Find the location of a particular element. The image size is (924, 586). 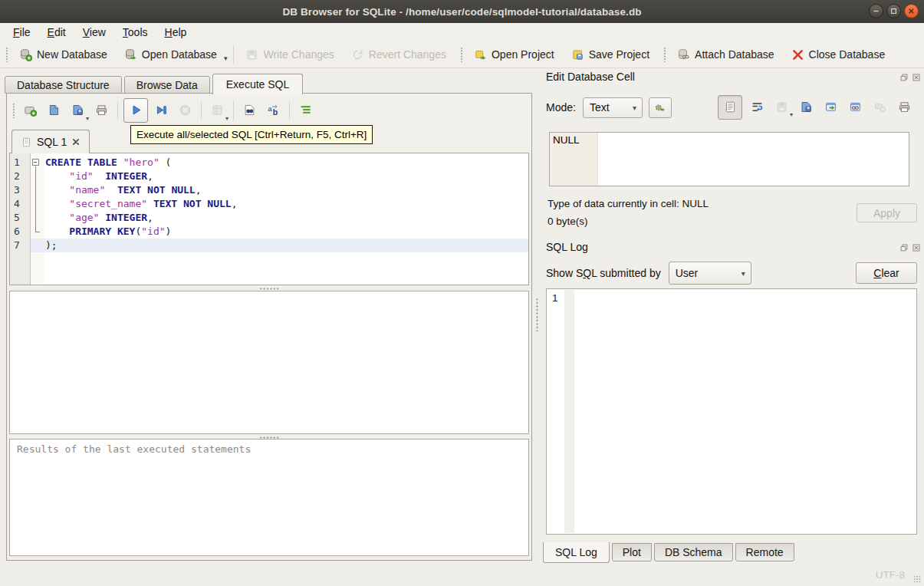

close-tab-icon is located at coordinates (76, 142).